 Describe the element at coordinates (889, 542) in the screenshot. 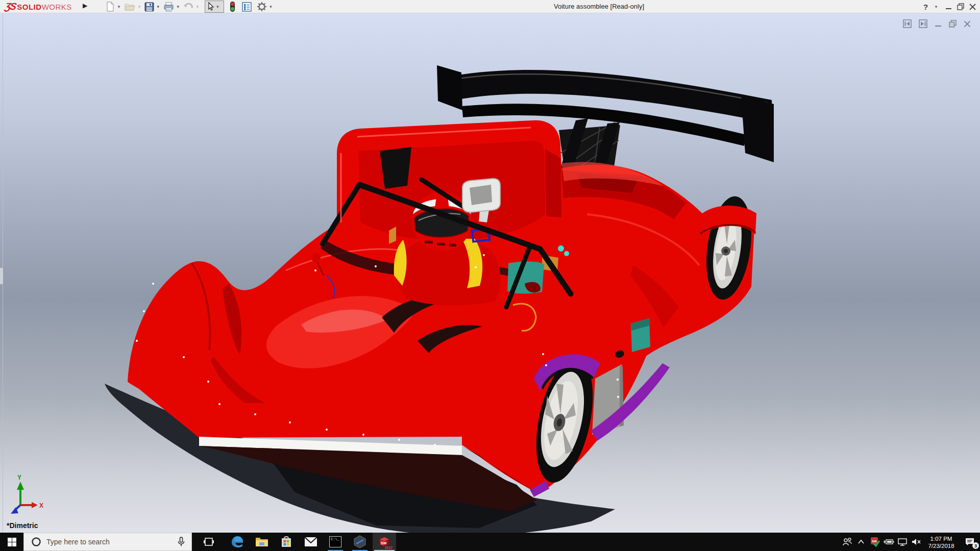

I see `battery-icon` at that location.